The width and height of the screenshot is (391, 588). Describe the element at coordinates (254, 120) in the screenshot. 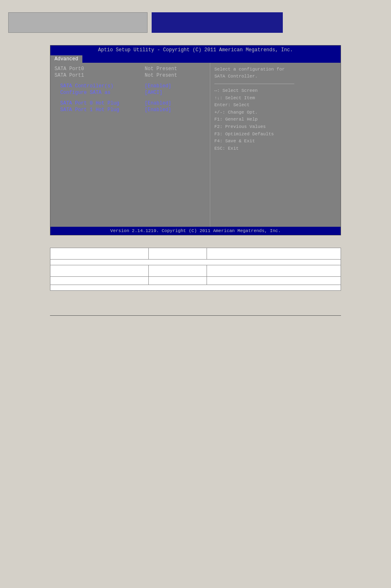

I see `bios-nav-help: ↔: Select Screen ↑↓: Select Item Enter: …` at that location.